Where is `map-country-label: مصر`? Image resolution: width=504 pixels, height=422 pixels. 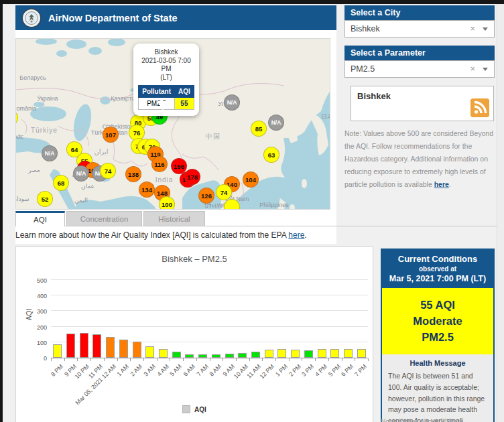
map-country-label: مصر is located at coordinates (34, 170).